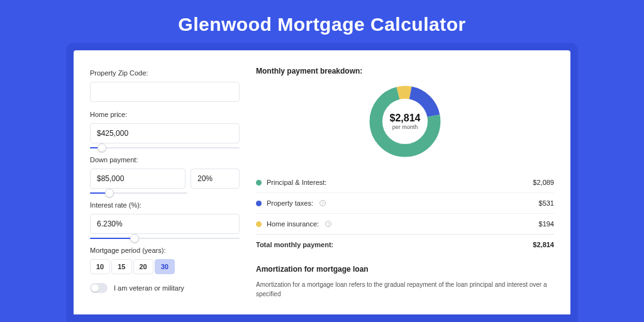 The image size is (644, 322). Describe the element at coordinates (405, 203) in the screenshot. I see `legend: Principal & Interest:$2,089Property taxe…` at that location.